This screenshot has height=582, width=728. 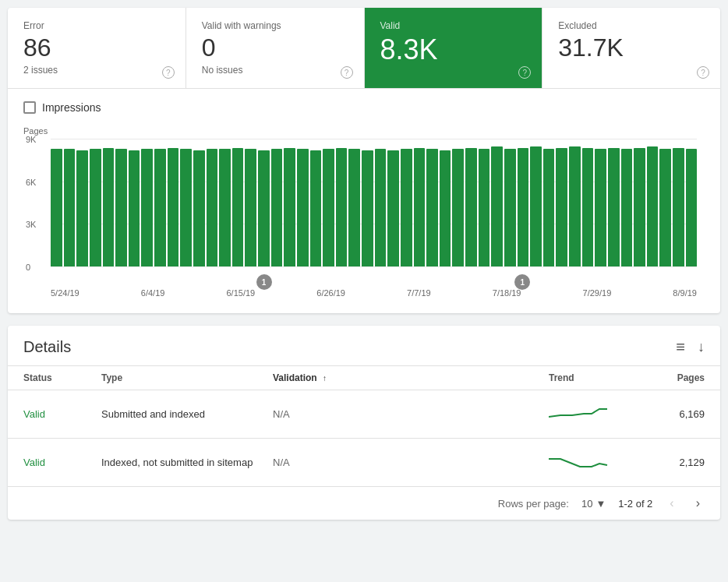 What do you see at coordinates (411, 463) in the screenshot?
I see `row2-validation: N/A` at bounding box center [411, 463].